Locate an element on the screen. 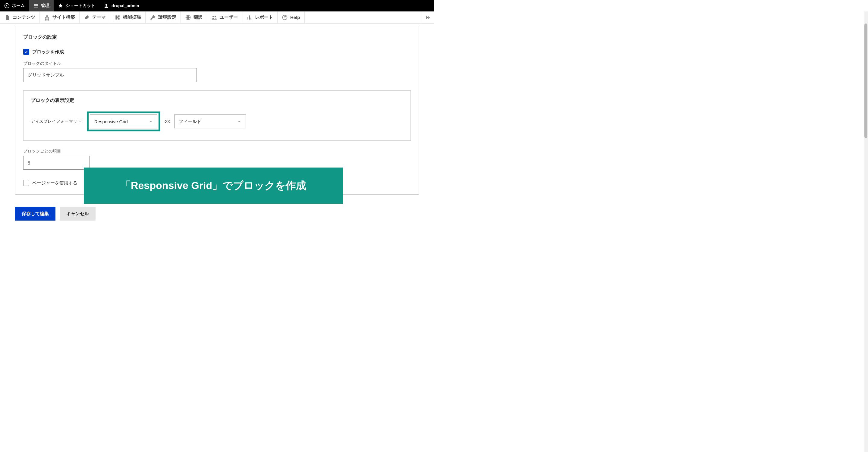  block-title-label: ブロックのタイトル is located at coordinates (217, 64).